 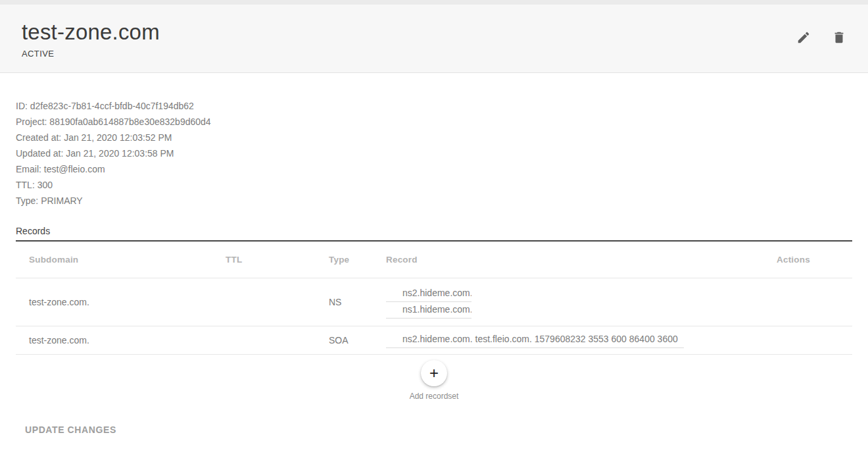 What do you see at coordinates (434, 106) in the screenshot?
I see `zone-id: ID: d2fe823c-7b81-4ccf-bfdb-40c7f194db62` at bounding box center [434, 106].